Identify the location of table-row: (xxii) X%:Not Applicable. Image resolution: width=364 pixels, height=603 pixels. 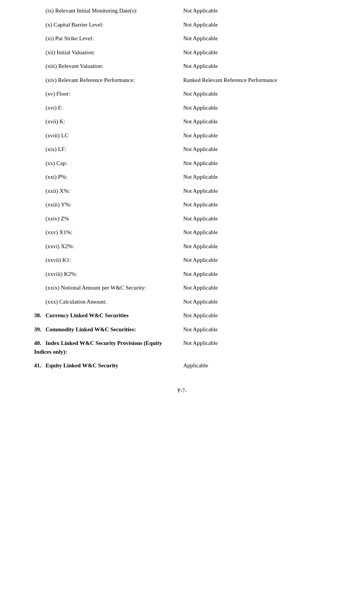
(182, 191).